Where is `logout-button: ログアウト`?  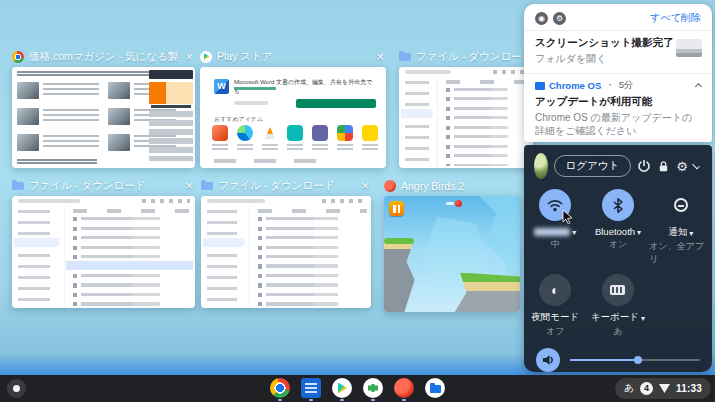
logout-button: ログアウト is located at coordinates (593, 166).